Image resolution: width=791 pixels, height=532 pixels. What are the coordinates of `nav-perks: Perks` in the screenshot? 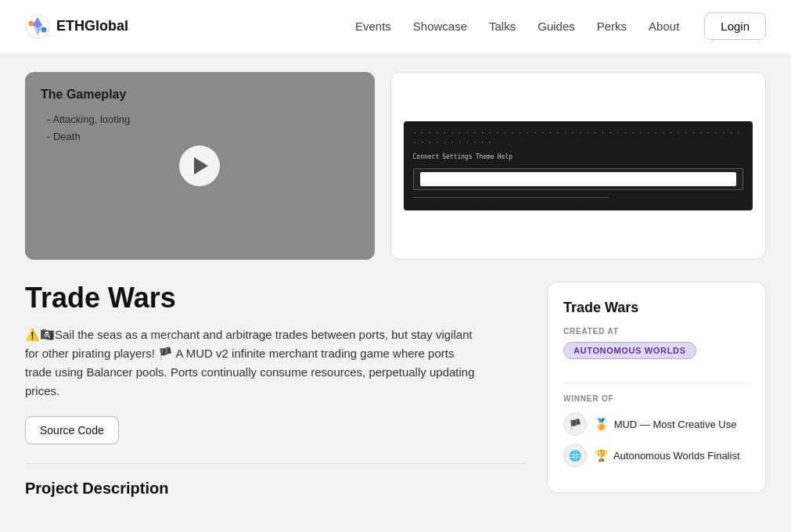 It's located at (612, 27).